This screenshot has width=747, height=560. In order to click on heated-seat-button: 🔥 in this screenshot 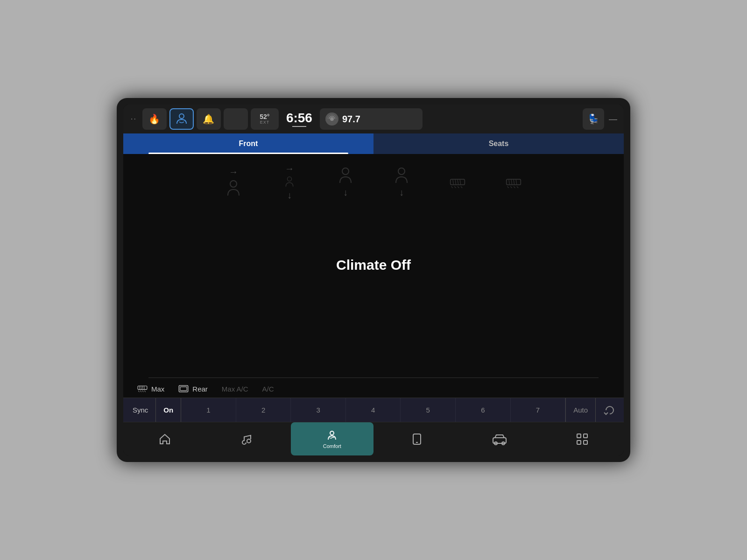, I will do `click(155, 119)`.